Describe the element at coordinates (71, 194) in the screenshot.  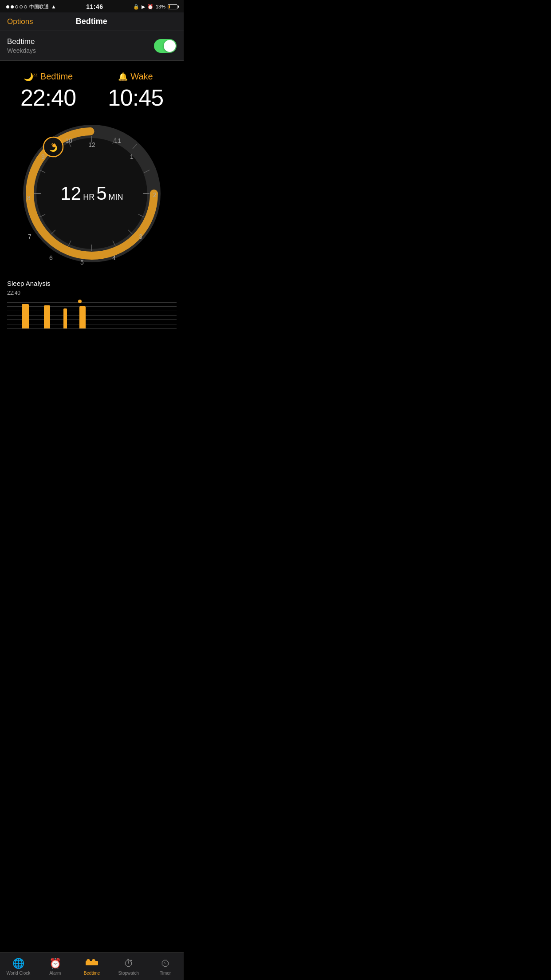
I see `duration-hours: 12` at that location.